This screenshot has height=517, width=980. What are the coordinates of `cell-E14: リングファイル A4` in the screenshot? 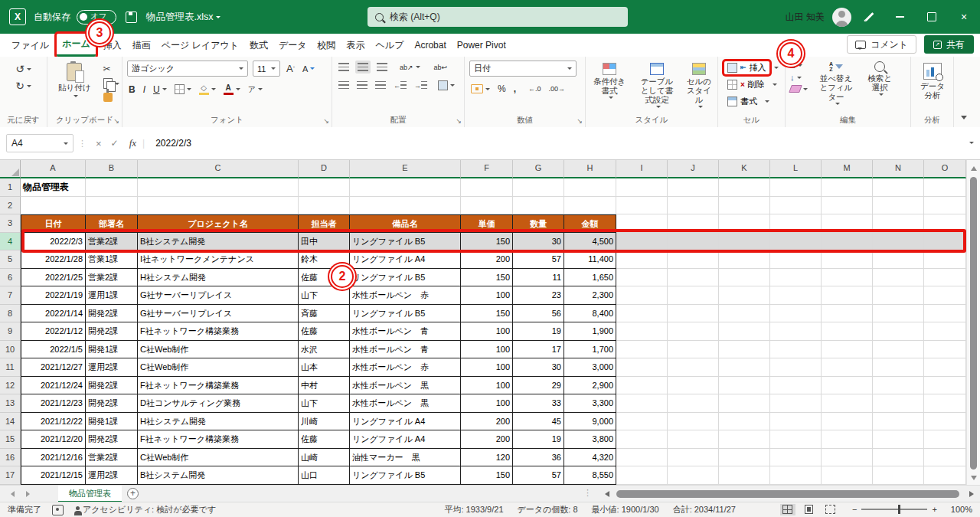 It's located at (406, 422).